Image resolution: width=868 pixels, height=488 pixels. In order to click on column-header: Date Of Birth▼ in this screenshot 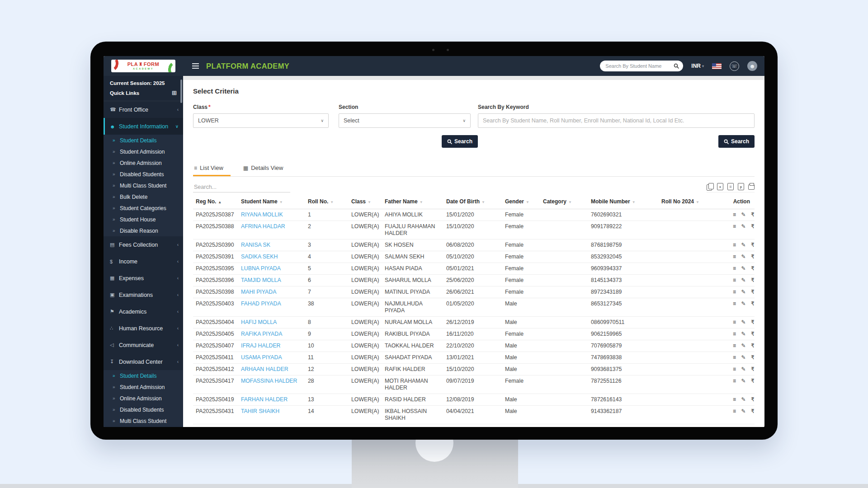, I will do `click(473, 202)`.